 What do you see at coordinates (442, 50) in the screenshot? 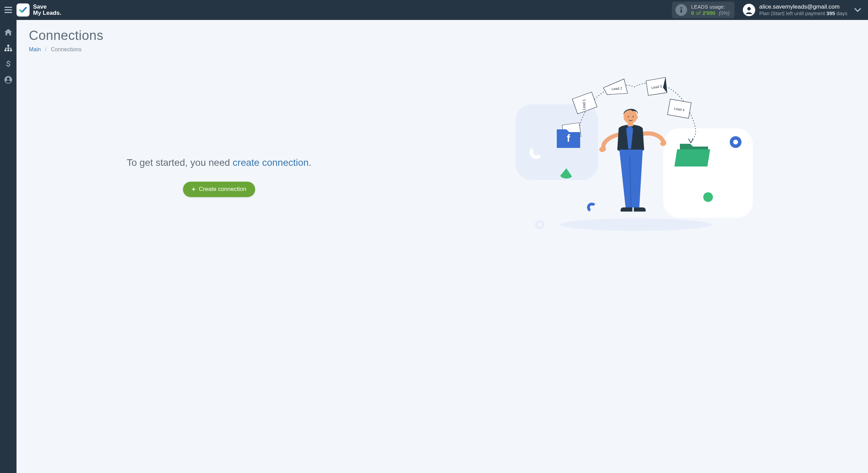
I see `breadcrumb: Main / Connections` at bounding box center [442, 50].